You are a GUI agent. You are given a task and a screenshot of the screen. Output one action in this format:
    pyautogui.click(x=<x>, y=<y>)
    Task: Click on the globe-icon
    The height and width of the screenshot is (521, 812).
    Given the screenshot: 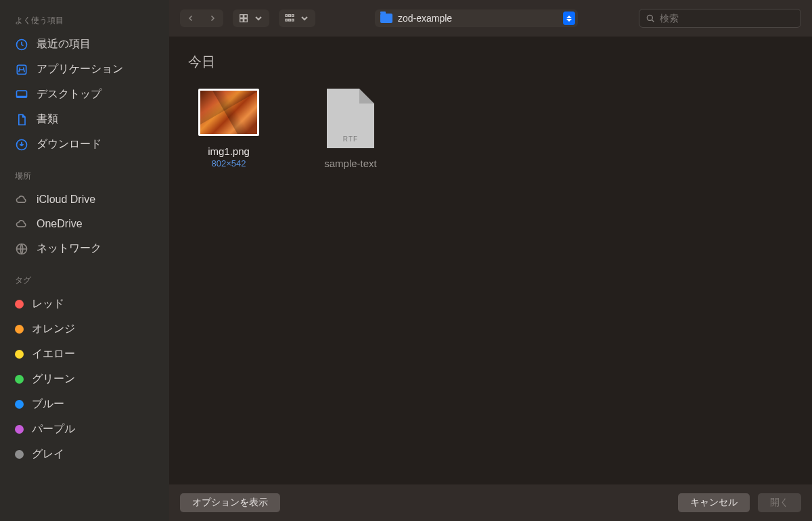 What is the action you would take?
    pyautogui.click(x=22, y=249)
    